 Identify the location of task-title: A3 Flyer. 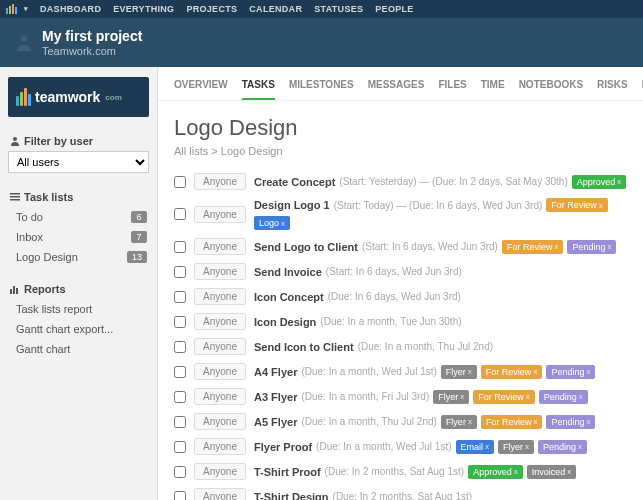
(276, 397).